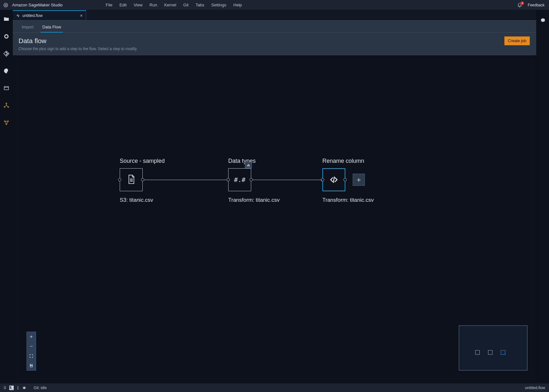  I want to click on close-icon: ×, so click(81, 16).